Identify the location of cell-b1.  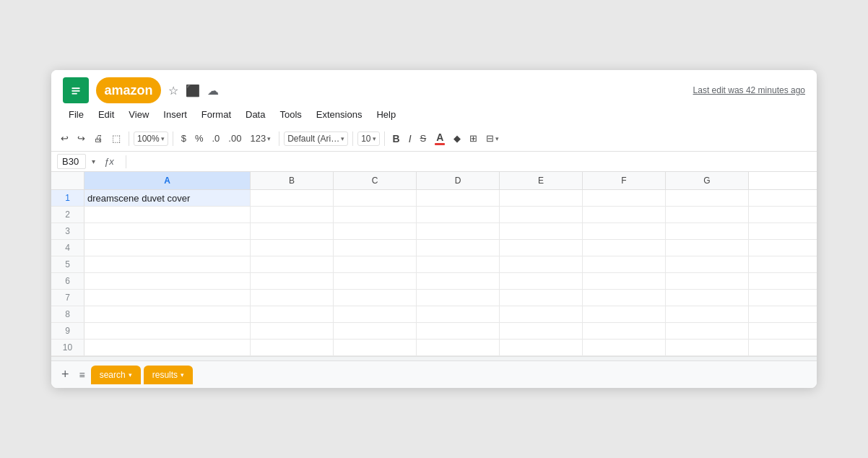
(292, 198).